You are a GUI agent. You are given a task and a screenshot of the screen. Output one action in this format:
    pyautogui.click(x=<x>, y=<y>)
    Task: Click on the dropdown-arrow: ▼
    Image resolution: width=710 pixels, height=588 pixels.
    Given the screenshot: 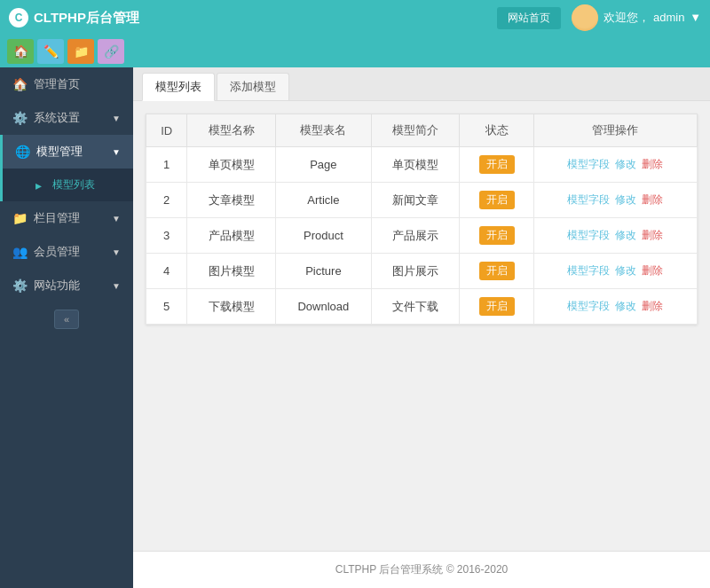 What is the action you would take?
    pyautogui.click(x=696, y=18)
    